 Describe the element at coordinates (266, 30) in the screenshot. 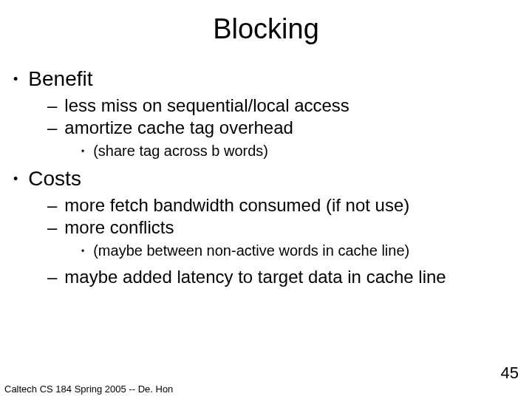

I see `slide-title: Blocking` at that location.